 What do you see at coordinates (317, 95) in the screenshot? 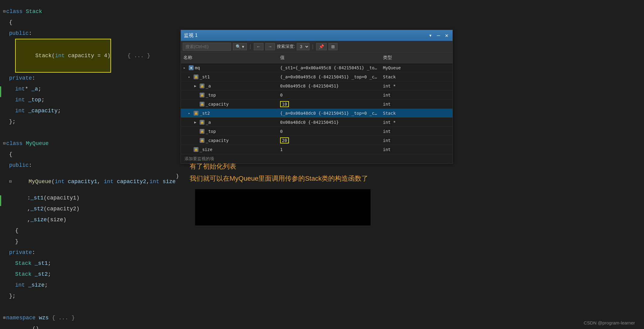
I see `watch-row-st1-top: ▶ 🔒 _top 0 int` at bounding box center [317, 95].